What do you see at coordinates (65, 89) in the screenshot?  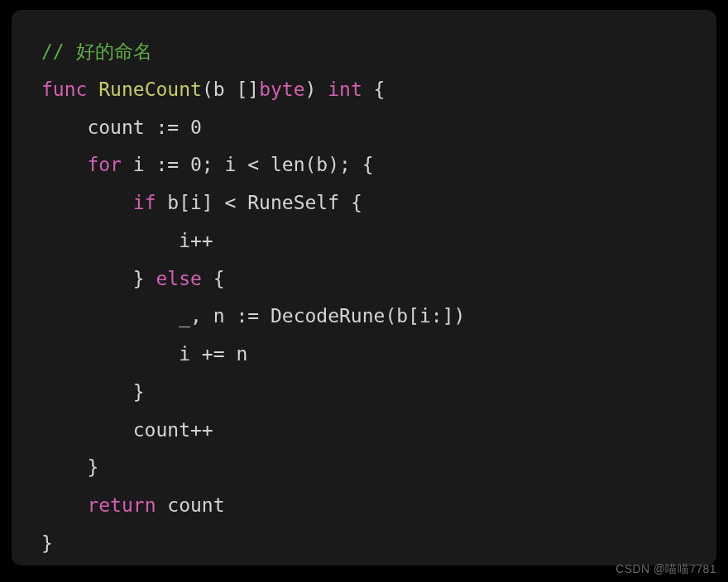 I see `keyword-func: func` at bounding box center [65, 89].